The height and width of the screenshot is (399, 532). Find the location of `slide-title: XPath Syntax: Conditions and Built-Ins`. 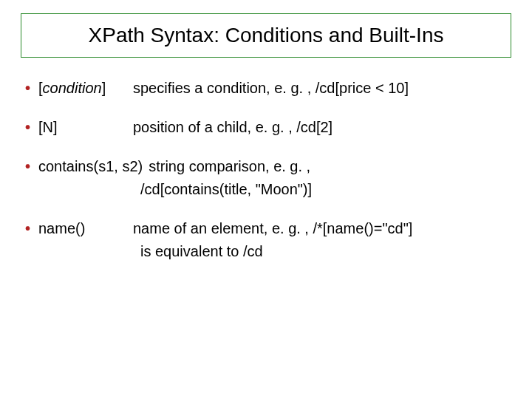

slide-title: XPath Syntax: Conditions and Built-Ins is located at coordinates (266, 35).